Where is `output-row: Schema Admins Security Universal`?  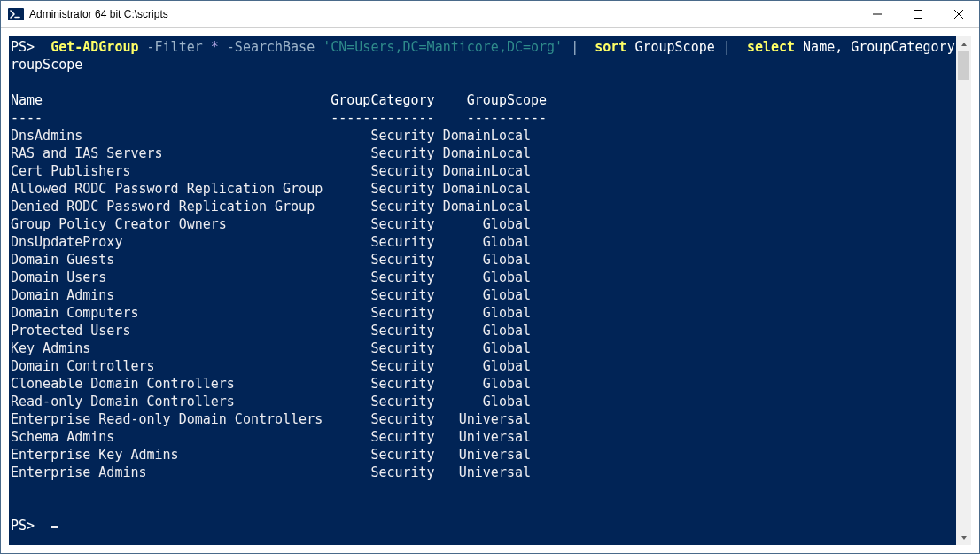 output-row: Schema Admins Security Universal is located at coordinates (484, 437).